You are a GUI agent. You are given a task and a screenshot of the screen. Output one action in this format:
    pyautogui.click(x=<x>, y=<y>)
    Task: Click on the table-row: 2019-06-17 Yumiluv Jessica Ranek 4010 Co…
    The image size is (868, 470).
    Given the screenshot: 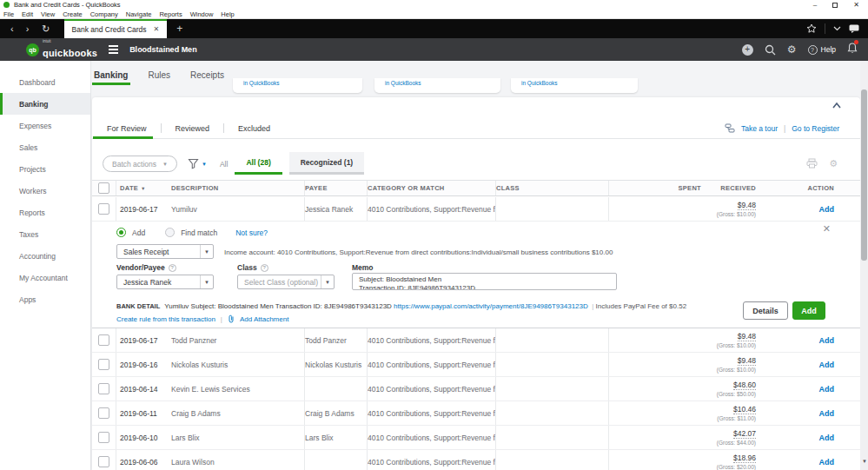 What is the action you would take?
    pyautogui.click(x=476, y=209)
    